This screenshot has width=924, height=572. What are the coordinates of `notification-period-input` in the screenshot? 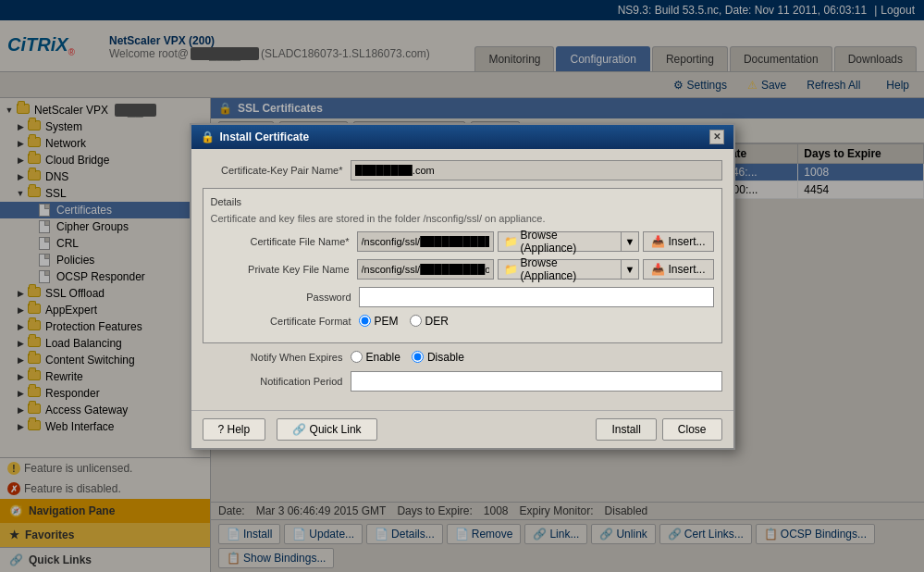 It's located at (536, 381).